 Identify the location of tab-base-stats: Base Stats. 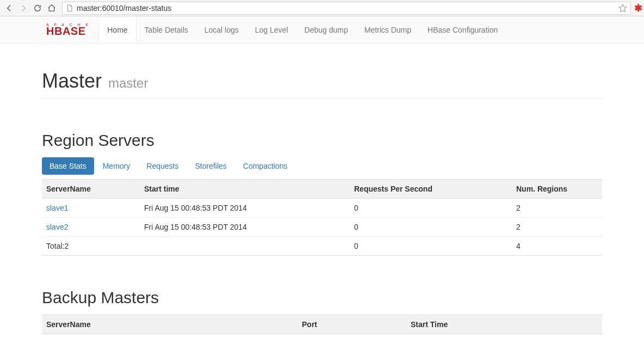
(68, 166).